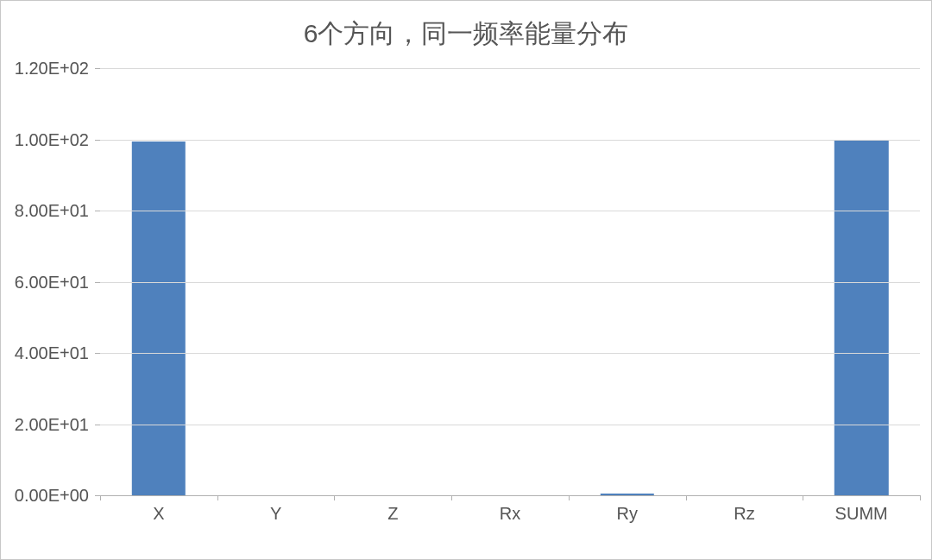 The image size is (932, 560). I want to click on y-tick-label: 1.00E+02, so click(48, 140).